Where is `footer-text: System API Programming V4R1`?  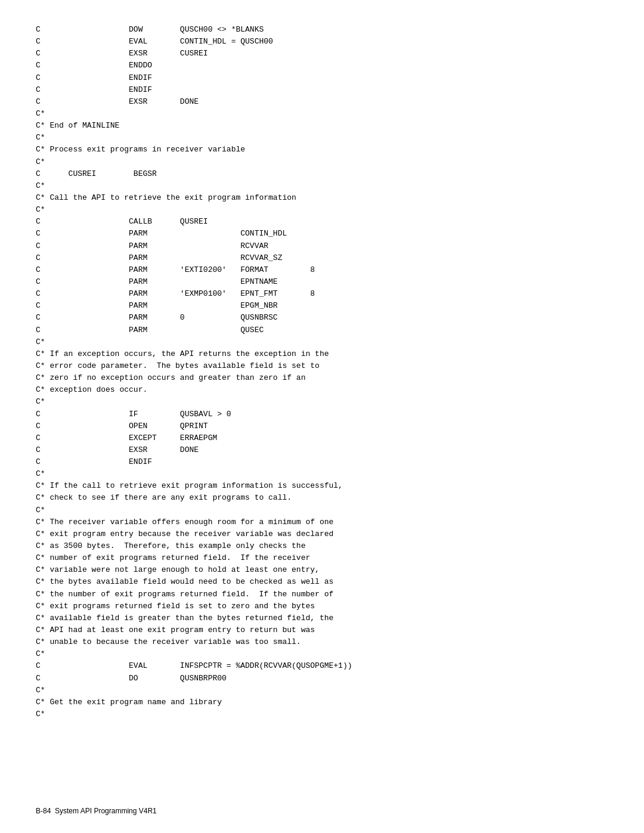
footer-text: System API Programming V4R1 is located at coordinates (106, 811).